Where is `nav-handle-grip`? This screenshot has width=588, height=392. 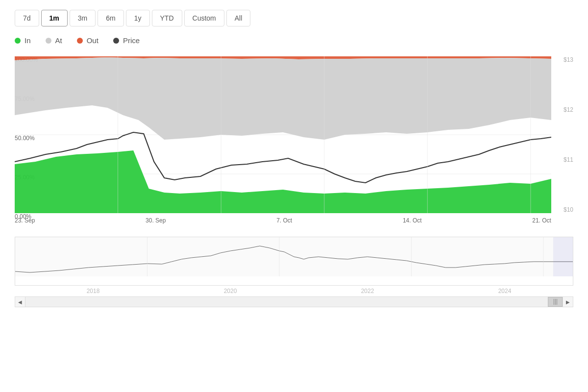
nav-handle-grip is located at coordinates (556, 302).